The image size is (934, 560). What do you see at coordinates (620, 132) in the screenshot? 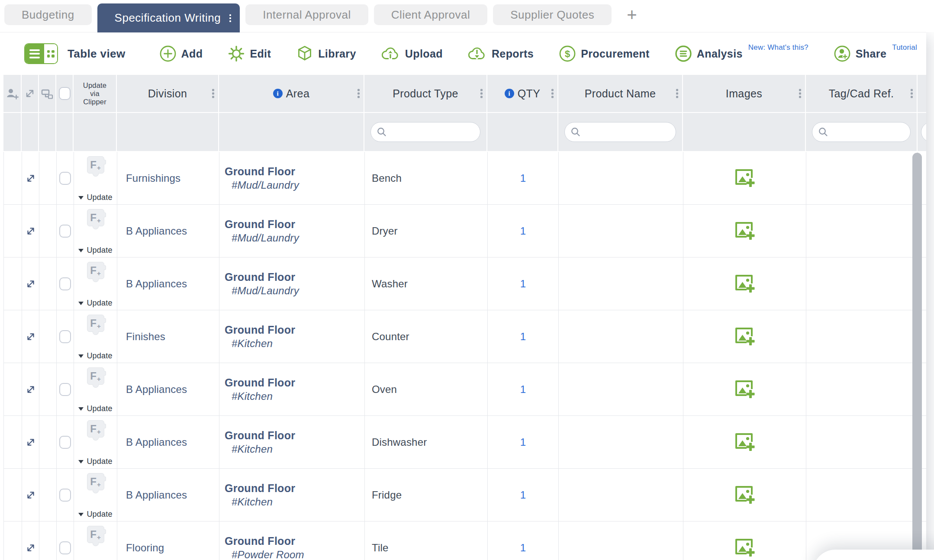
I see `product-name-filter-input` at bounding box center [620, 132].